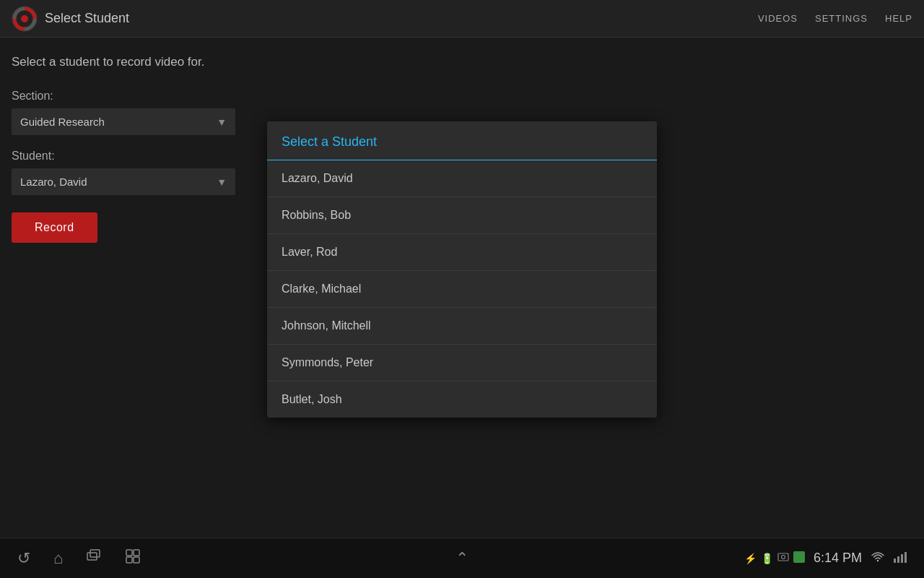 This screenshot has width=924, height=578. Describe the element at coordinates (462, 179) in the screenshot. I see `student-list-item: Lazaro, David` at that location.